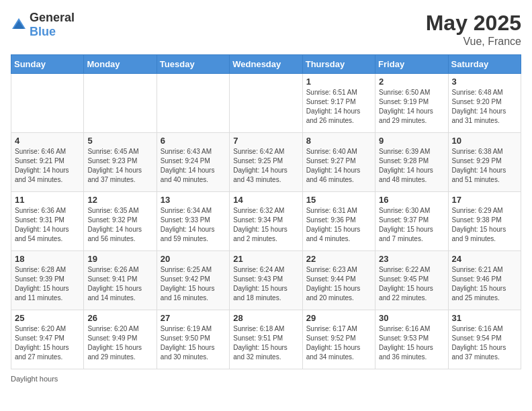  What do you see at coordinates (193, 222) in the screenshot?
I see `calendar-cell: 13Sunrise: 6:34 AMSunset: 9:33 PMDayligh…` at bounding box center [193, 222].